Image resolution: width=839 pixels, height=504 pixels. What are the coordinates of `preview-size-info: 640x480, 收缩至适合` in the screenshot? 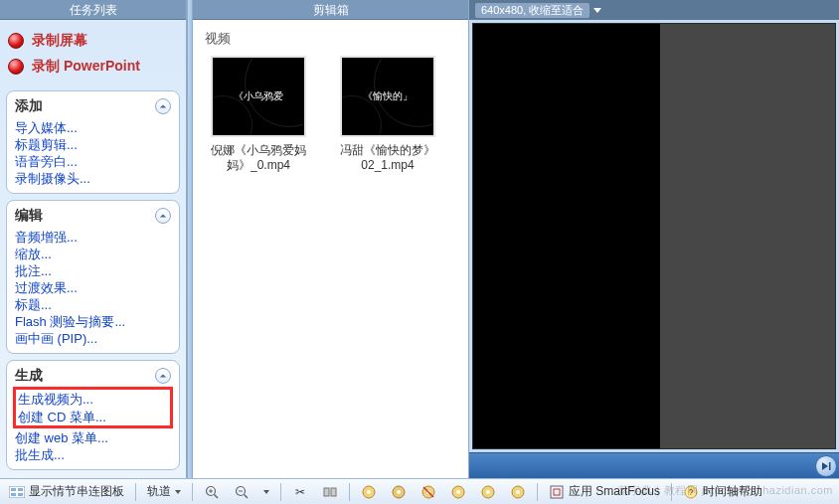 It's located at (533, 10).